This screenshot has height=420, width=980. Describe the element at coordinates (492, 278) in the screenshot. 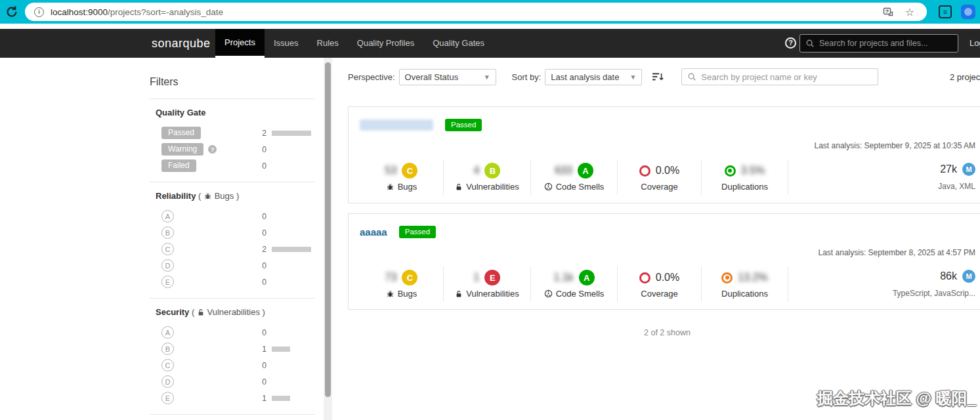

I see `vulnerabilities-rating-badge: E` at that location.